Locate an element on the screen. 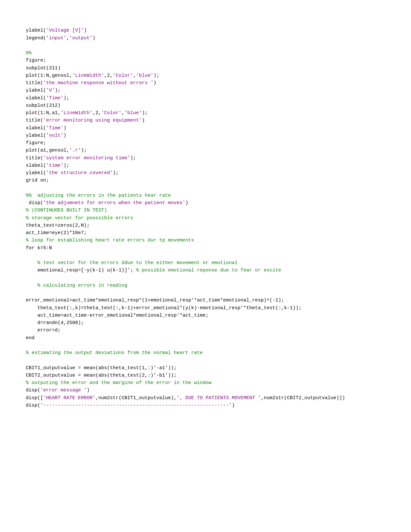  string-literal: 'Voltage [V]' is located at coordinates (65, 30).